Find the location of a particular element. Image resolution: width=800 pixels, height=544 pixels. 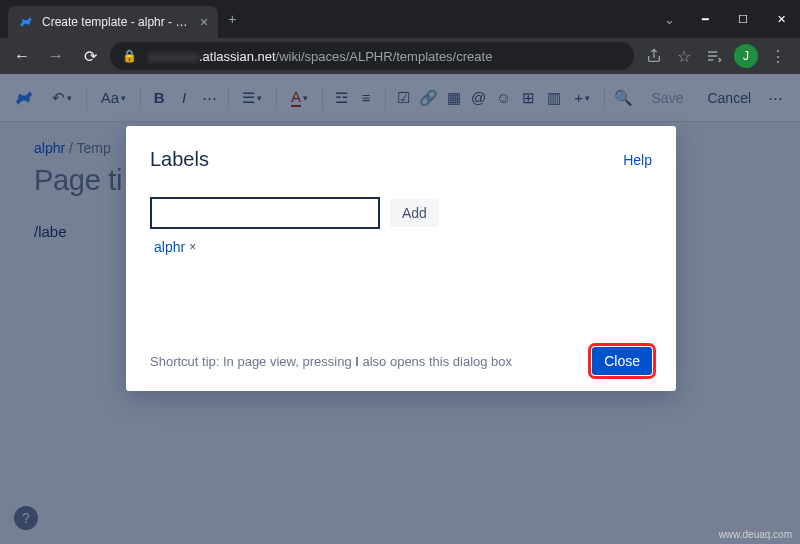

close-button: Close is located at coordinates (622, 361).